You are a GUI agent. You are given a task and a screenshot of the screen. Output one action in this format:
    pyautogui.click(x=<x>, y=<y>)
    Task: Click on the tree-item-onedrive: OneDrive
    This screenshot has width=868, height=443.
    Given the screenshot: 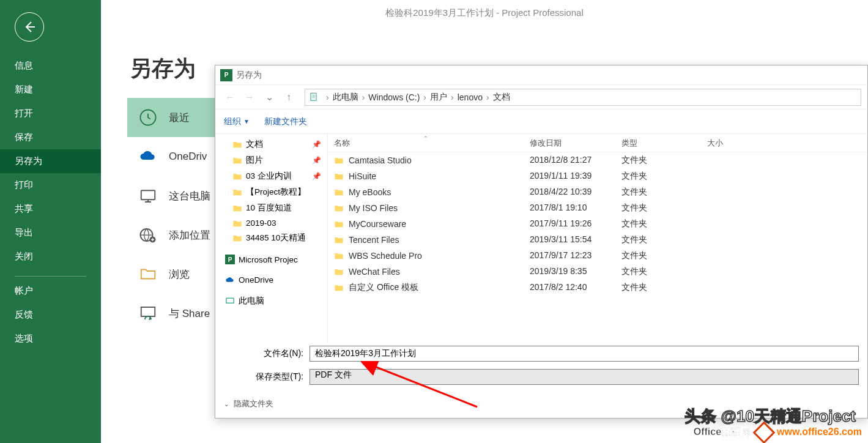 What is the action you would take?
    pyautogui.click(x=272, y=280)
    